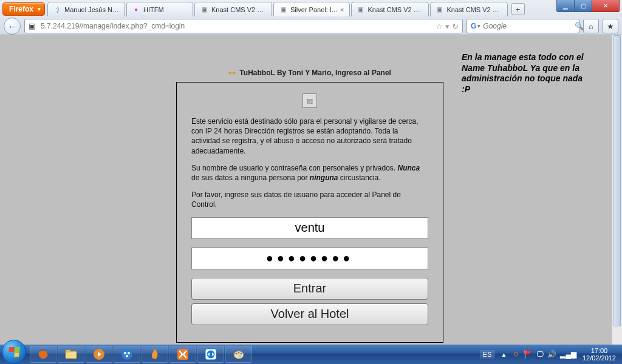  What do you see at coordinates (504, 354) in the screenshot?
I see `tray-overflow-button: ▲` at bounding box center [504, 354].